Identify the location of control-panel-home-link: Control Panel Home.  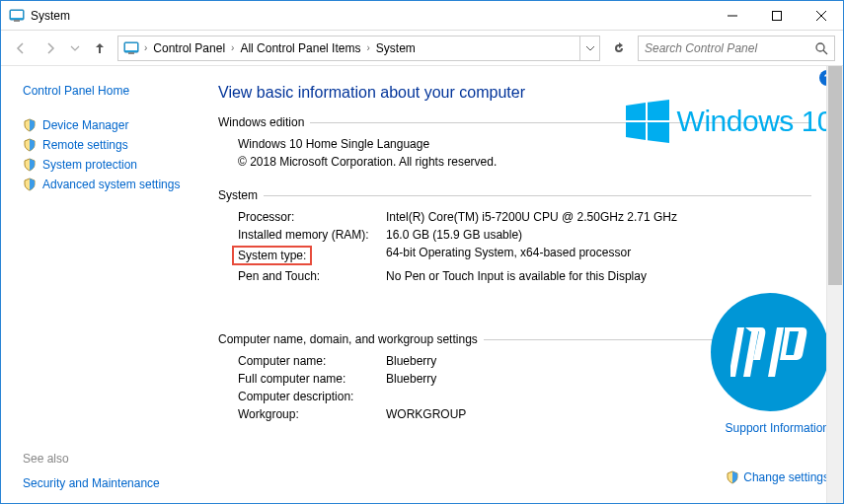
(105, 91).